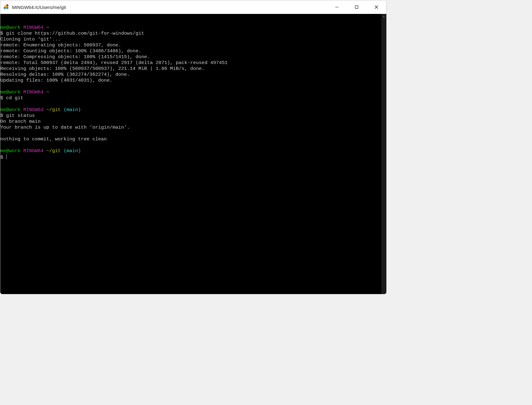 The height and width of the screenshot is (405, 532). Describe the element at coordinates (376, 7) in the screenshot. I see `close-button` at that location.